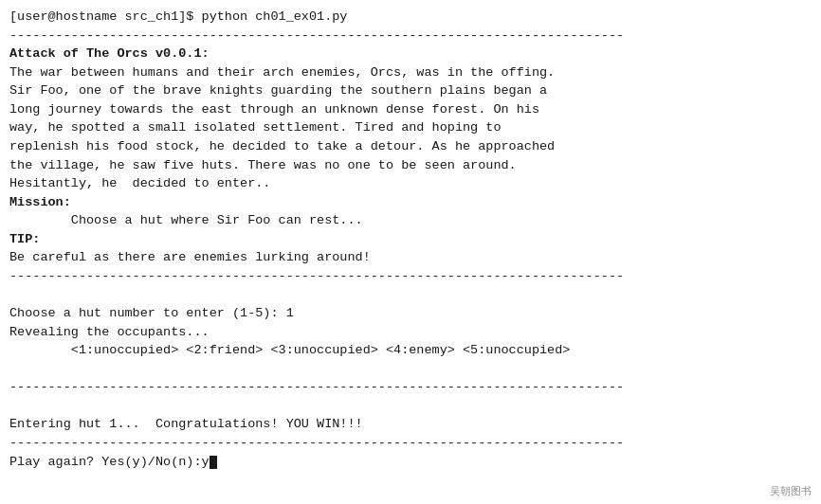 The height and width of the screenshot is (504, 821). What do you see at coordinates (410, 17) in the screenshot?
I see `prompt-line: [user@hostname src_ch1]$ python ch01_ex0…` at bounding box center [410, 17].